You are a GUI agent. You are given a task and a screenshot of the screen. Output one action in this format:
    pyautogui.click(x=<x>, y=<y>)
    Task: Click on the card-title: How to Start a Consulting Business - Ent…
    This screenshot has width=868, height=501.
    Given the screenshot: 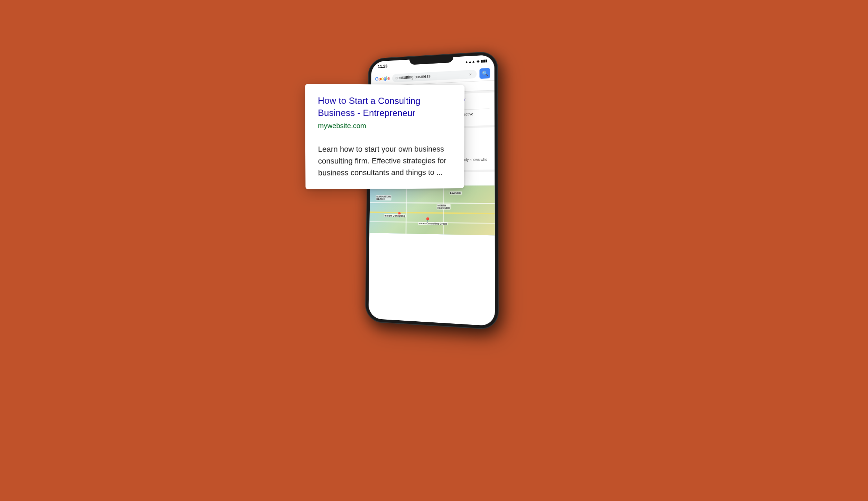 What is the action you would take?
    pyautogui.click(x=385, y=107)
    